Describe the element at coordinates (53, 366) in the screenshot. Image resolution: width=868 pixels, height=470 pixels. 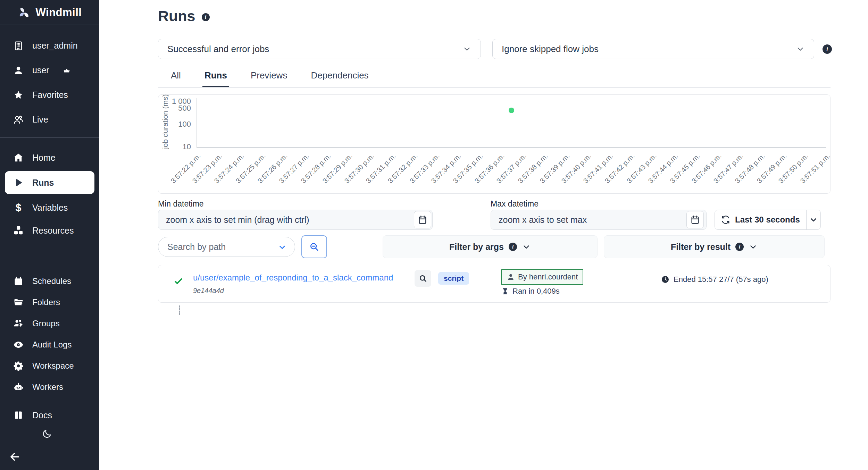
I see `workspace-settings-label: Workspace` at that location.